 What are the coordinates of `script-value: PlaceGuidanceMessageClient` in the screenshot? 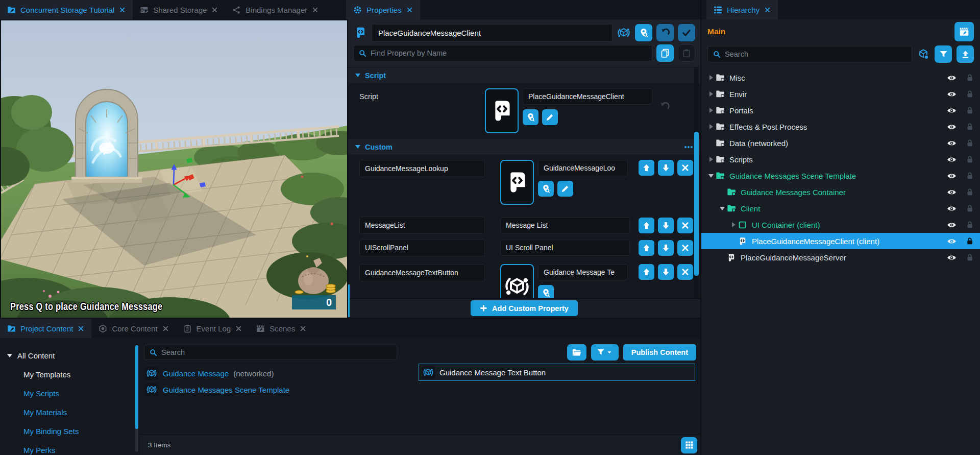 It's located at (587, 97).